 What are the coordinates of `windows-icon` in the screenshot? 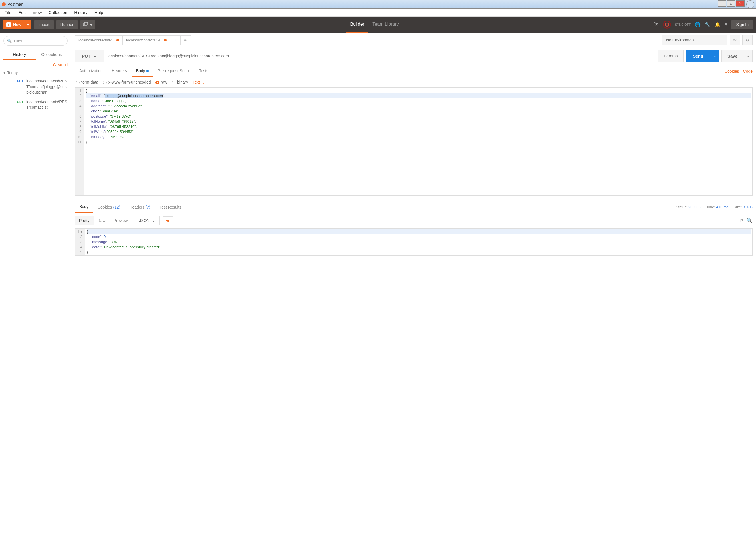 It's located at (86, 24).